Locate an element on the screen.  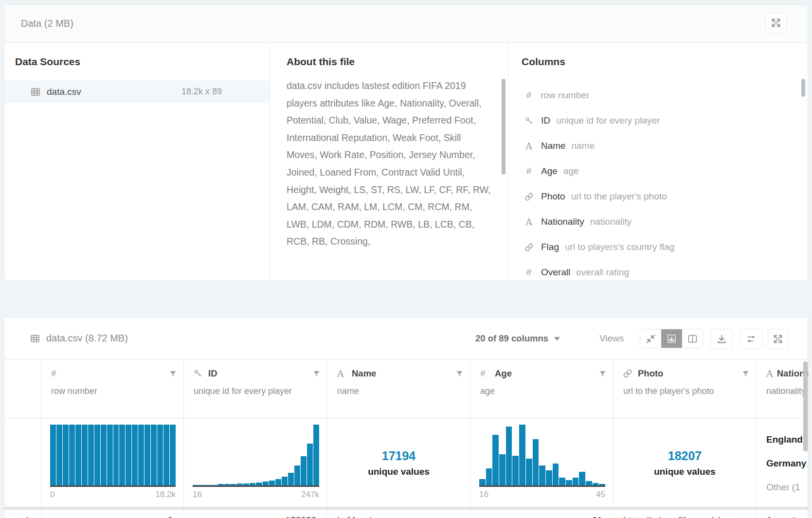
row-cell: 31 is located at coordinates (542, 514).